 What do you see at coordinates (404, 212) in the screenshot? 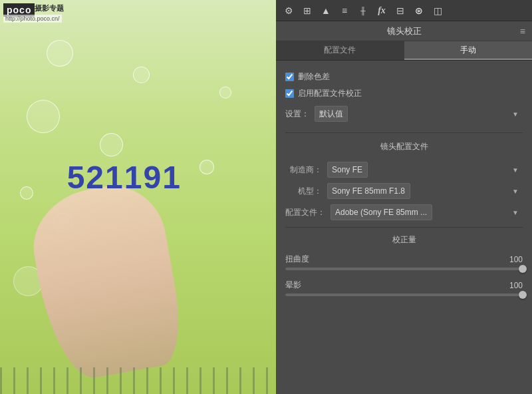
I see `profile-file-row: 配置文件： Adobe (Sony FE 85mm ... Default ▼` at bounding box center [404, 212].